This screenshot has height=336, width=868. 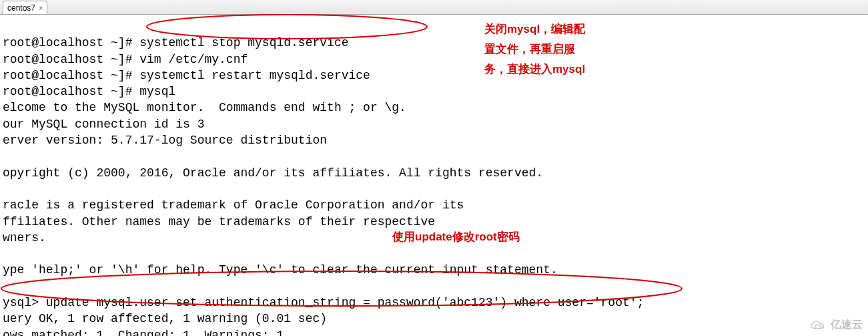 What do you see at coordinates (535, 29) in the screenshot?
I see `annotation-line: 关闭mysql，编辑配` at bounding box center [535, 29].